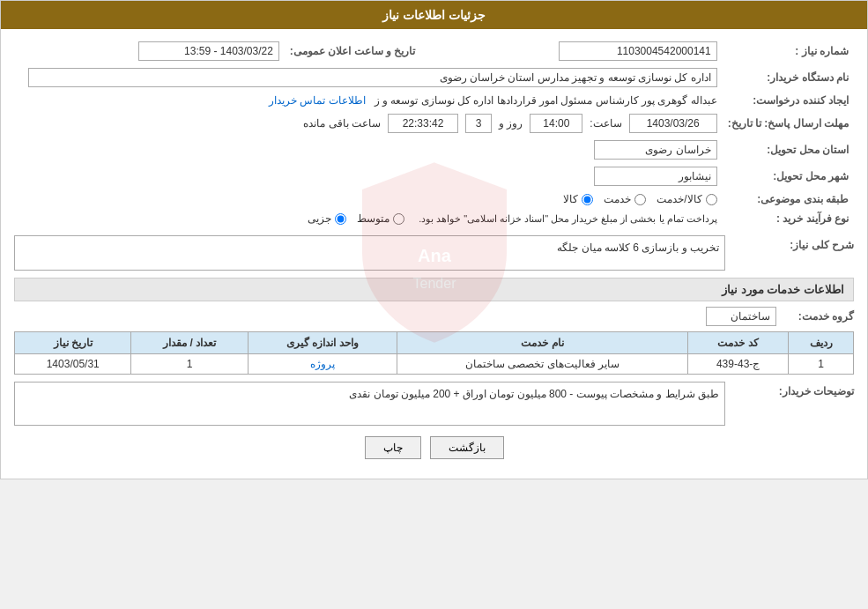 The width and height of the screenshot is (868, 609). What do you see at coordinates (340, 219) in the screenshot?
I see `purchase-radio-jozii` at bounding box center [340, 219].